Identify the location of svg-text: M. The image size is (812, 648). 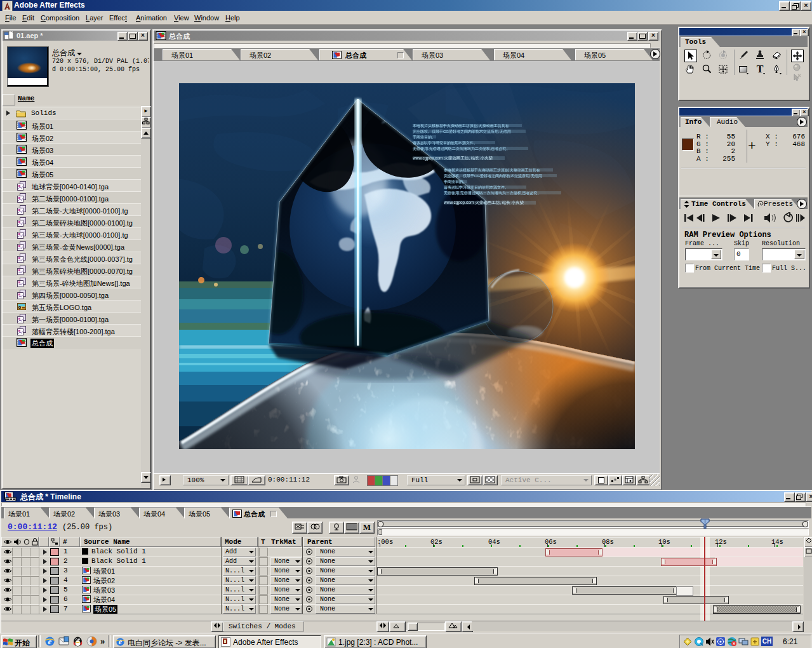
(366, 527).